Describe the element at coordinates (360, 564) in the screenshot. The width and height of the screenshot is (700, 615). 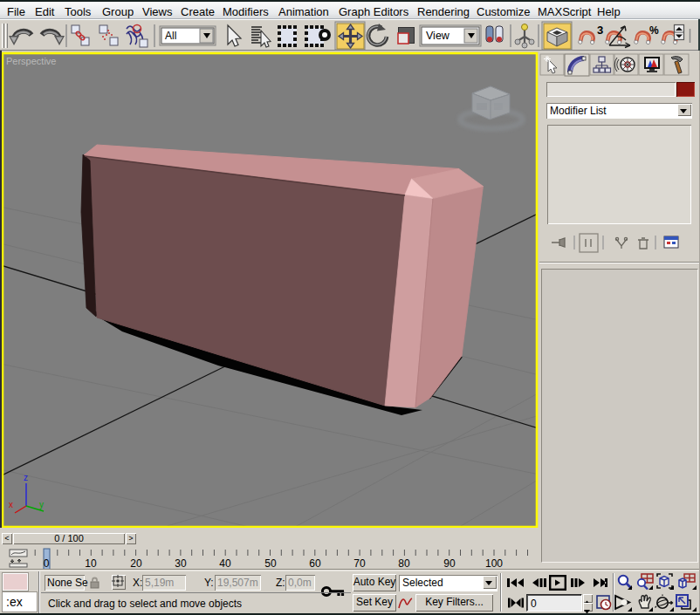
I see `svg-text: 70` at that location.